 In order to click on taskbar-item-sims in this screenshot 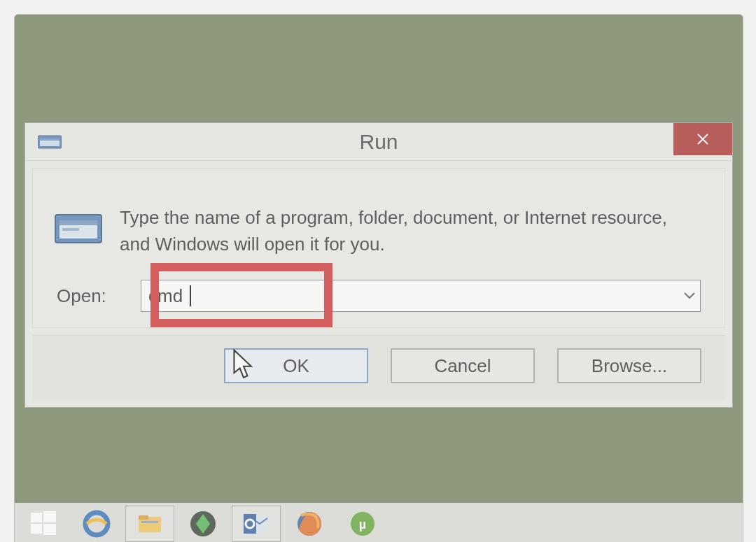, I will do `click(203, 524)`.